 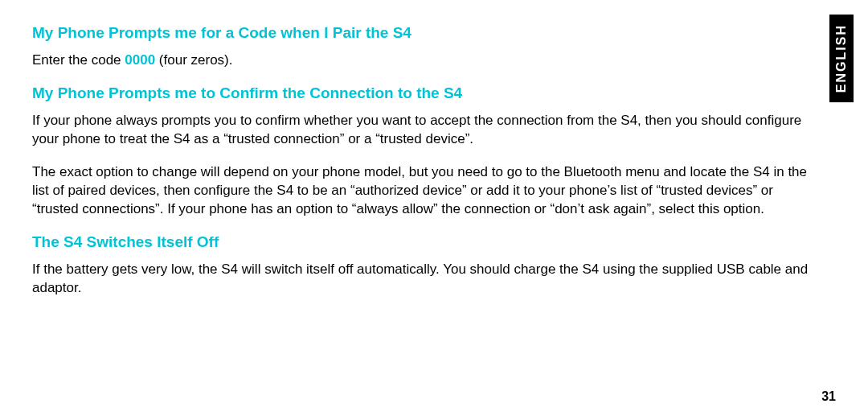 I want to click on text-fragment: Enter the code, so click(x=79, y=60).